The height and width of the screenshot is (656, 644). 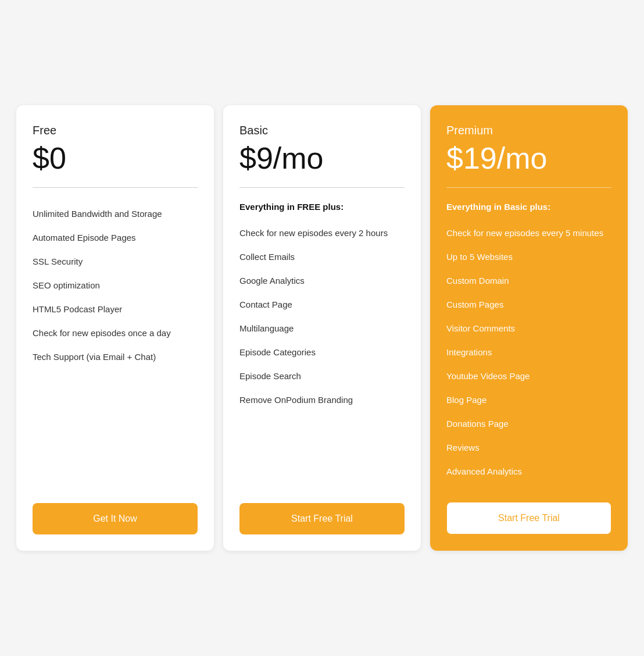 I want to click on list-item: Collect Emails, so click(x=322, y=257).